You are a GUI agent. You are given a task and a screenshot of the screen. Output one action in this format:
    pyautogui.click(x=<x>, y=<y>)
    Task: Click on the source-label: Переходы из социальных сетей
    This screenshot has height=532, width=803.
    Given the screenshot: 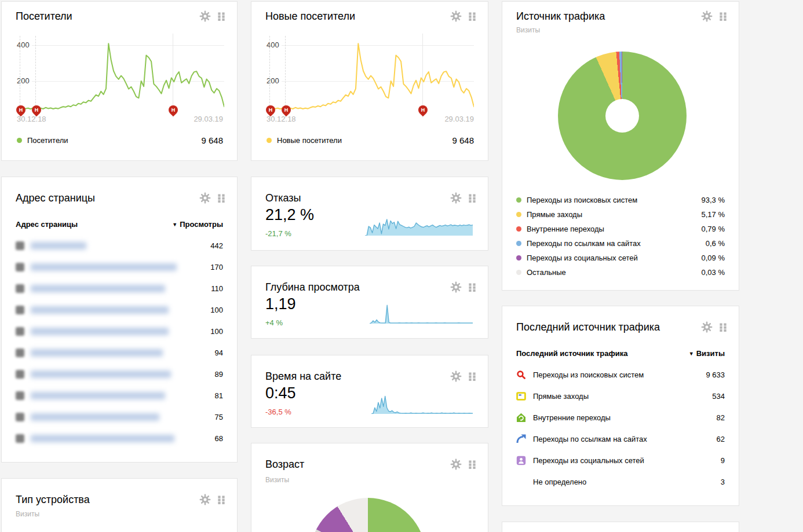 What is the action you would take?
    pyautogui.click(x=589, y=461)
    